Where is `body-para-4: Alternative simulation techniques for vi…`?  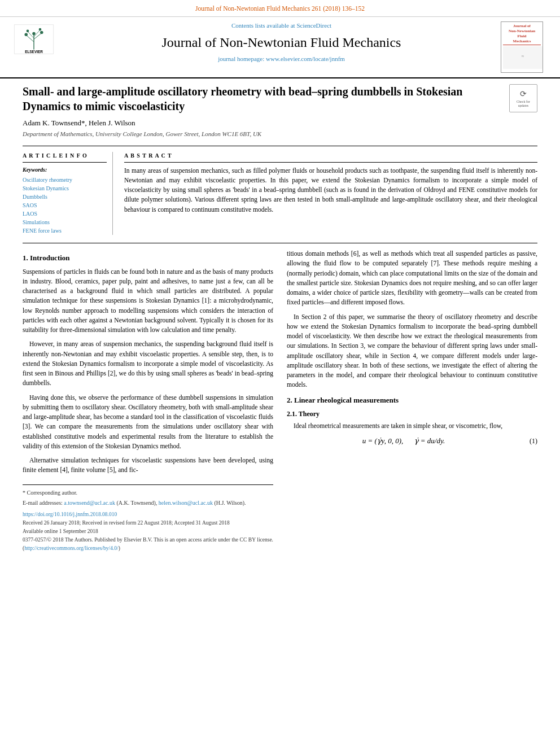
body-para-4: Alternative simulation techniques for vi… is located at coordinates (148, 465).